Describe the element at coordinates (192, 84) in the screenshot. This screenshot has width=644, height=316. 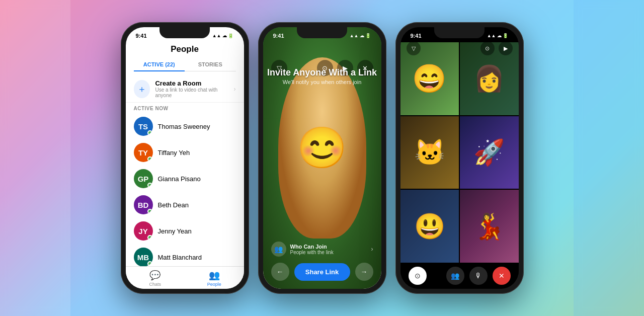
I see `create-room-label: Create a Room` at that location.